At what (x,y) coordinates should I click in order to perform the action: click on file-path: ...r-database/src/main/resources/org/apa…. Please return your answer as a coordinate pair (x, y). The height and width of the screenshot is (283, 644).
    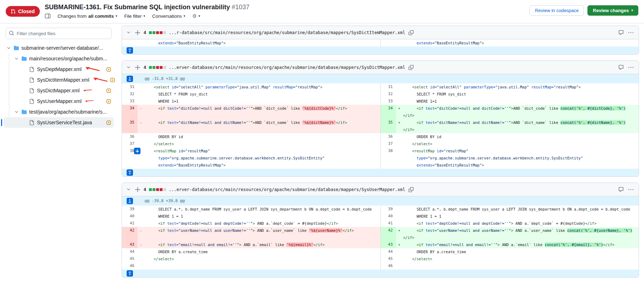
    Looking at the image, I should click on (287, 33).